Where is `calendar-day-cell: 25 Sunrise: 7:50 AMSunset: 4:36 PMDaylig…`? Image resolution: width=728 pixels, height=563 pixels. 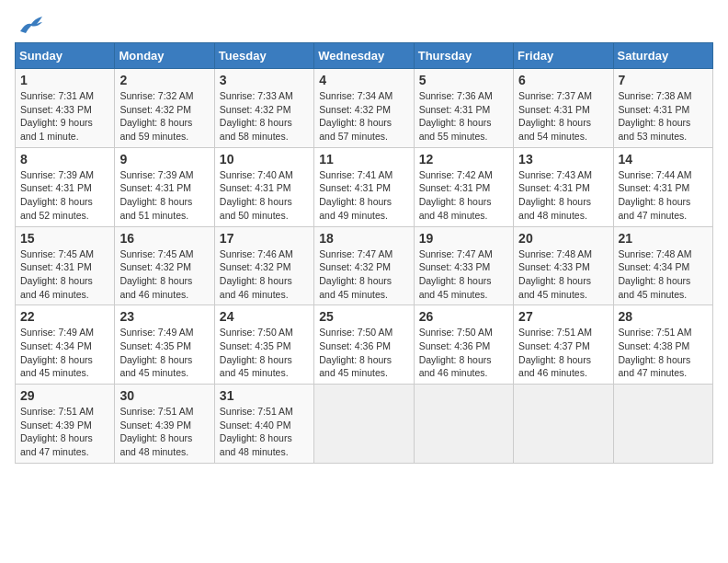 calendar-day-cell: 25 Sunrise: 7:50 AMSunset: 4:36 PMDaylig… is located at coordinates (364, 345).